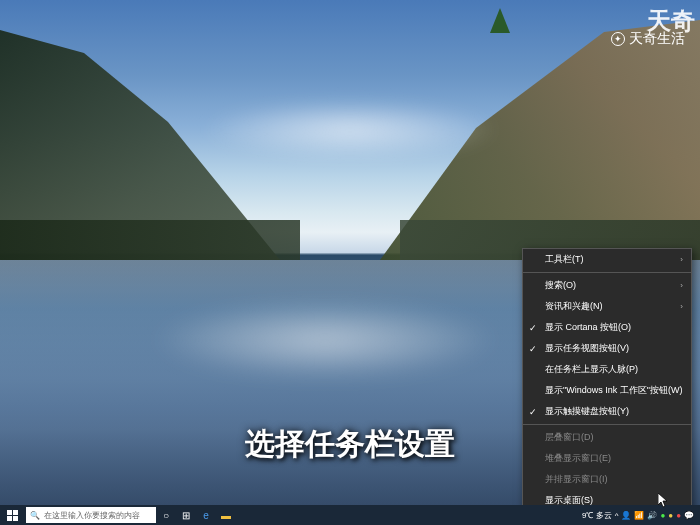 This screenshot has width=700, height=525. What do you see at coordinates (607, 306) in the screenshot?
I see `menu-news-interests: 资讯和兴趣(N)›` at bounding box center [607, 306].